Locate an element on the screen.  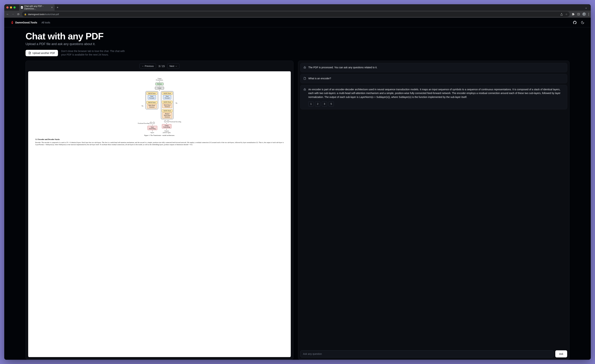
prev-page-button: ← Previous is located at coordinates (148, 66).